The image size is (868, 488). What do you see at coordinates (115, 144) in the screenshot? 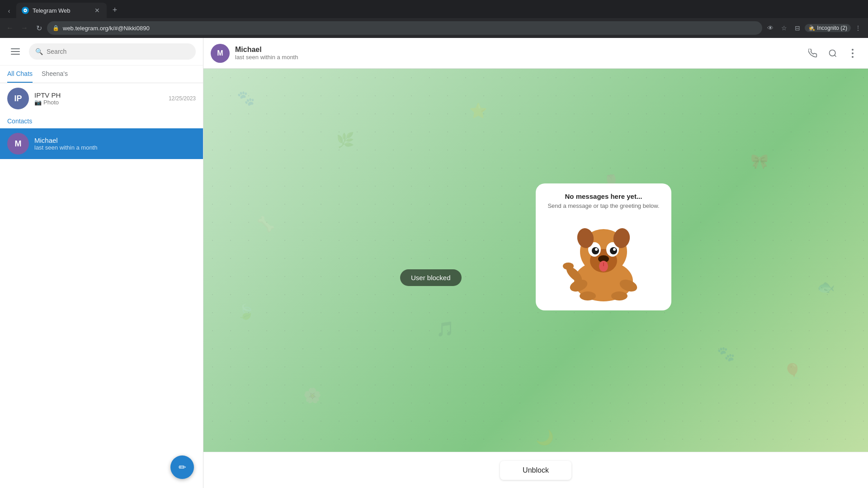
I see `chat-info-michael: Michael last seen within a month` at bounding box center [115, 144].